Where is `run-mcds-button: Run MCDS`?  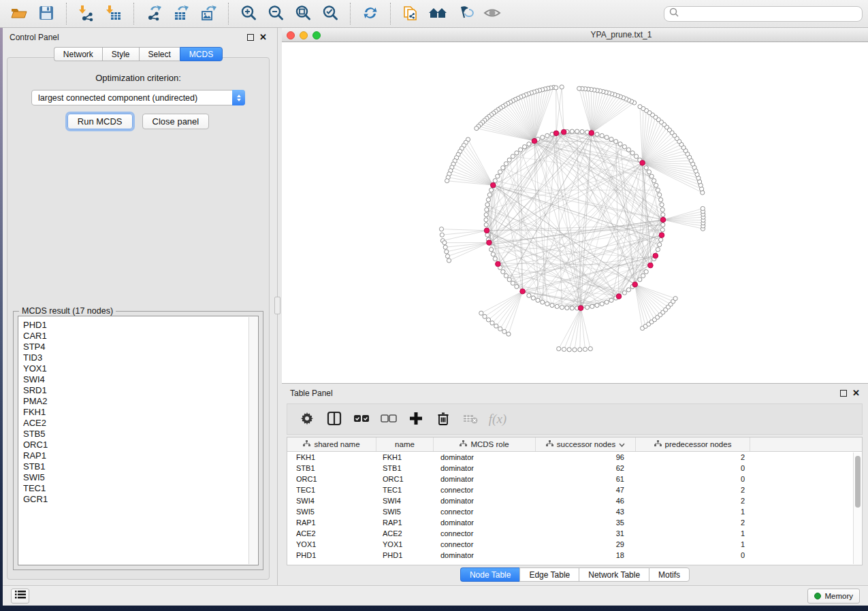 run-mcds-button: Run MCDS is located at coordinates (100, 121).